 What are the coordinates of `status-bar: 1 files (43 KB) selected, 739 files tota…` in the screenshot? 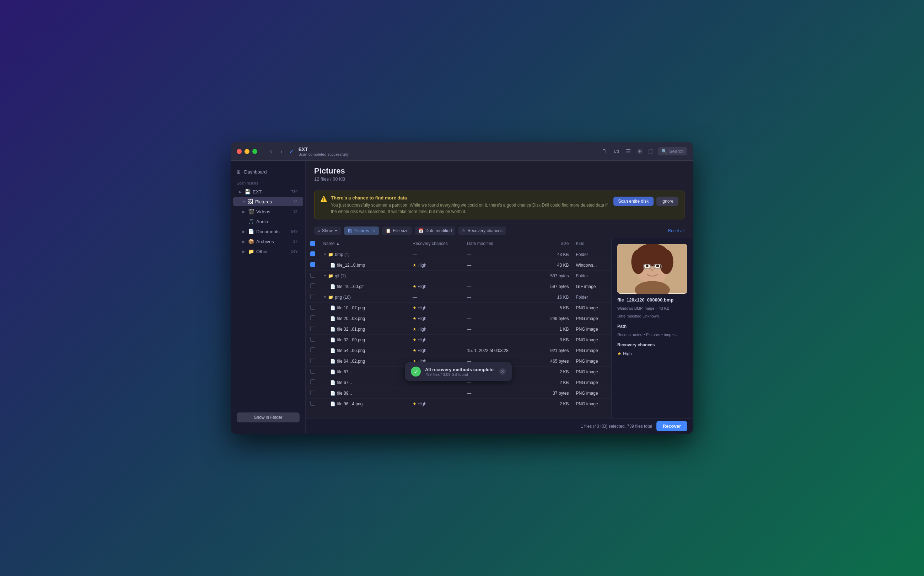 It's located at (500, 426).